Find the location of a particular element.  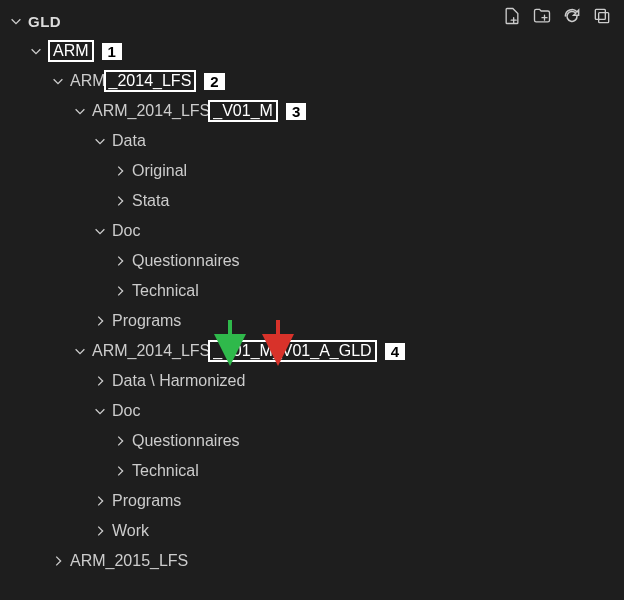

folder-technical: Technical is located at coordinates (312, 291).